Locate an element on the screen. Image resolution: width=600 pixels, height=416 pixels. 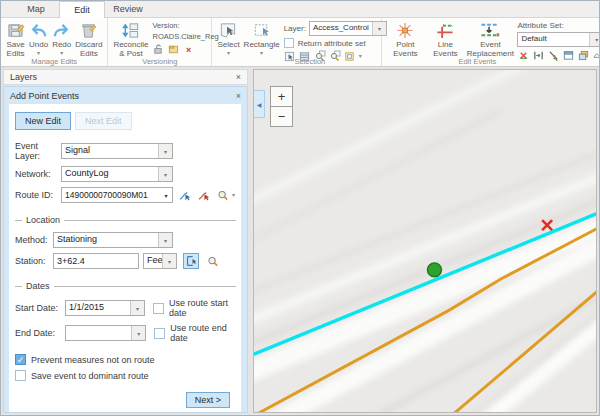
add-point-events-close-icon: × is located at coordinates (238, 96).